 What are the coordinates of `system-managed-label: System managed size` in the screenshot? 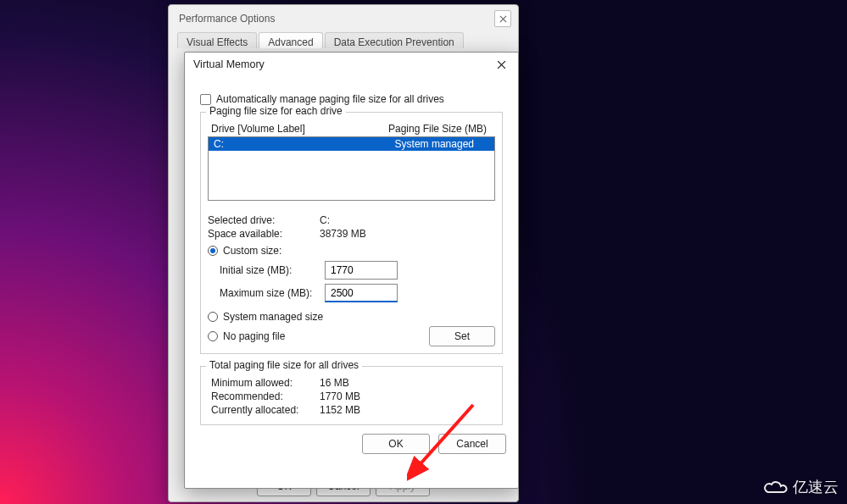 It's located at (273, 317).